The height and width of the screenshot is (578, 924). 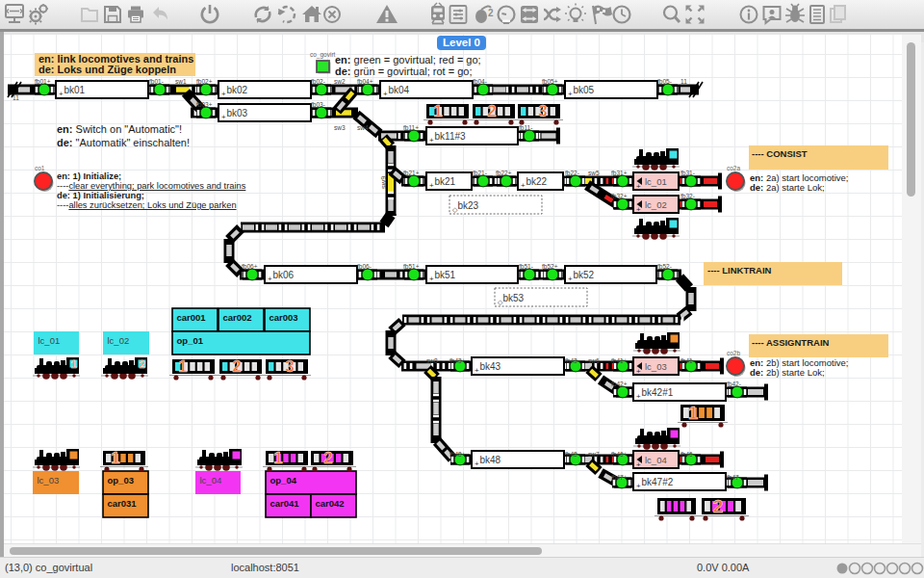 What do you see at coordinates (89, 176) in the screenshot?
I see `svg-text: en: 1) Initialize;` at bounding box center [89, 176].